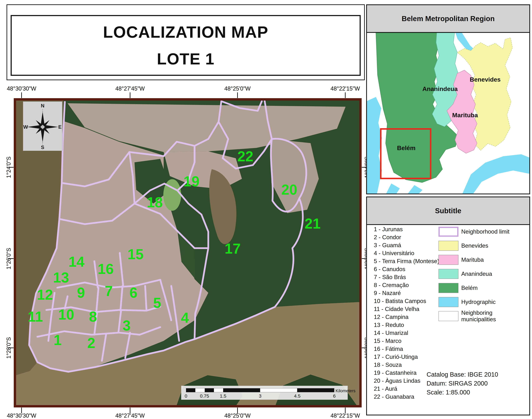 The width and height of the screenshot is (532, 419). Describe the element at coordinates (35, 316) in the screenshot. I see `map-number-11: 11` at that location.